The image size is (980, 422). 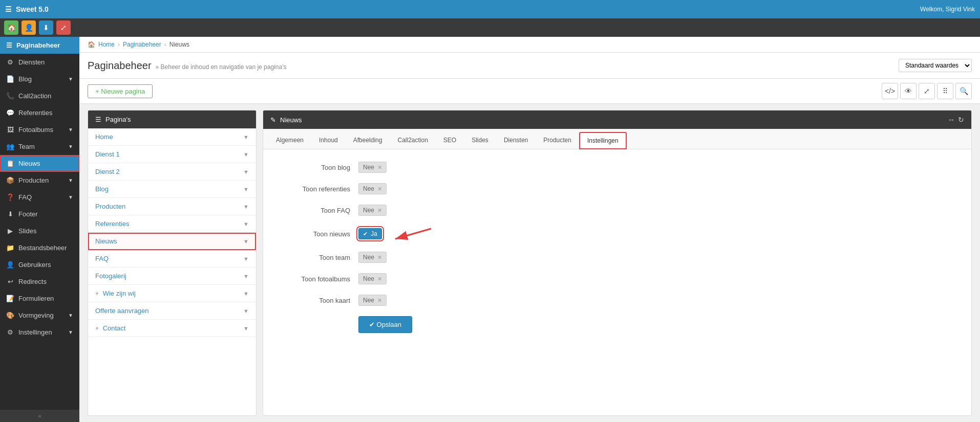 I want to click on sidebar-item-producten: 📦 Producten ▼, so click(x=40, y=180).